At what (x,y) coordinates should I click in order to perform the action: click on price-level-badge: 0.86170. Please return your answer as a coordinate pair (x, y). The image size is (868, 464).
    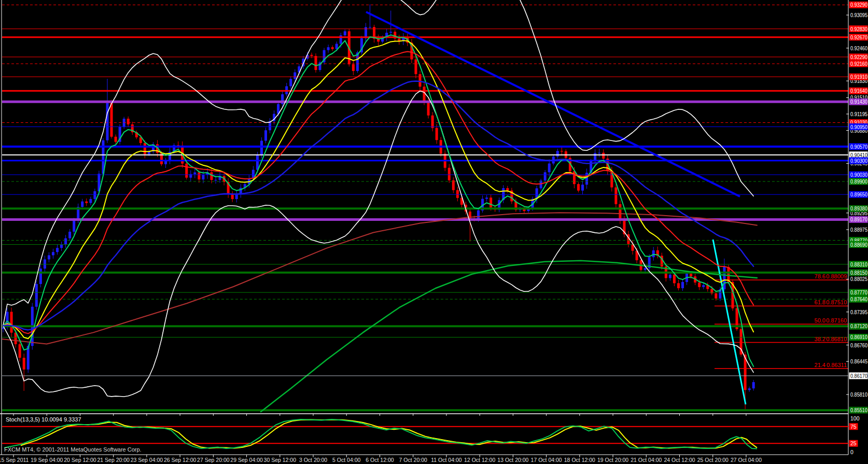
    Looking at the image, I should click on (859, 376).